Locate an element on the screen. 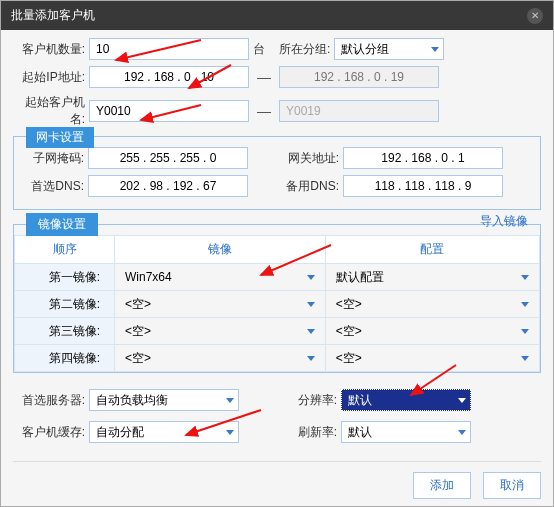 The height and width of the screenshot is (507, 554). nic-title: 网卡设置 is located at coordinates (60, 138).